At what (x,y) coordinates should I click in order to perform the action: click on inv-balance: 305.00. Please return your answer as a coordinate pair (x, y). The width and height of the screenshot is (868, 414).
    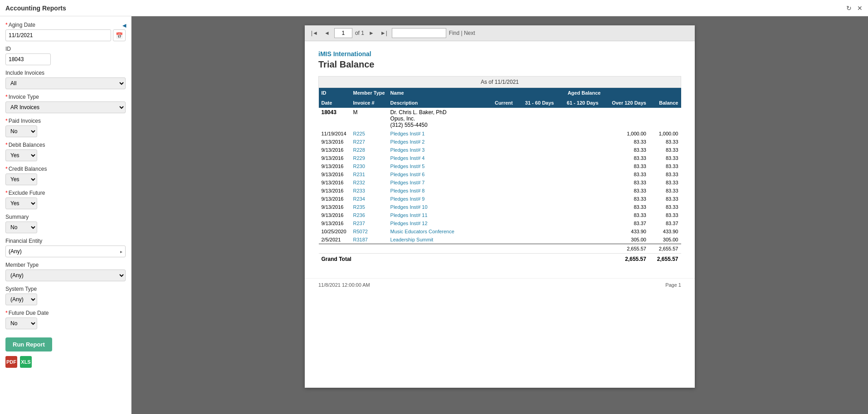
    Looking at the image, I should click on (665, 240).